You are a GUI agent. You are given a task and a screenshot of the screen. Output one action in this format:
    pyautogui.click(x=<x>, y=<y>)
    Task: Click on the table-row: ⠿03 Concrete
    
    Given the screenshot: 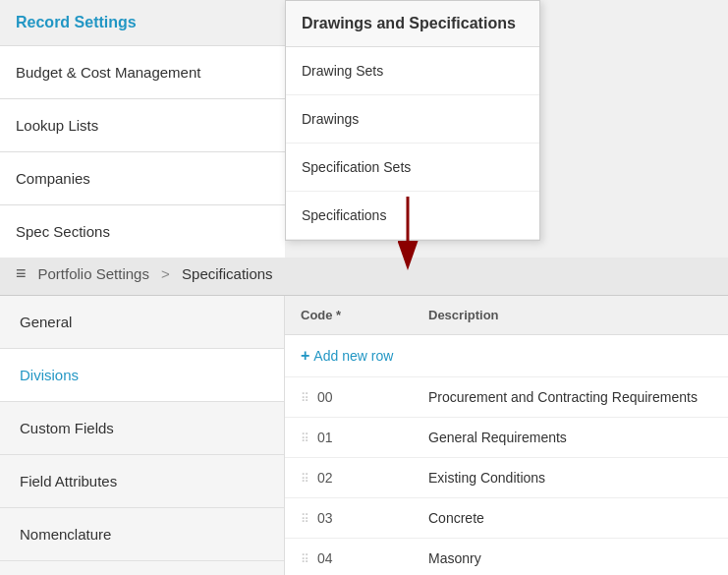 What is the action you would take?
    pyautogui.click(x=507, y=519)
    